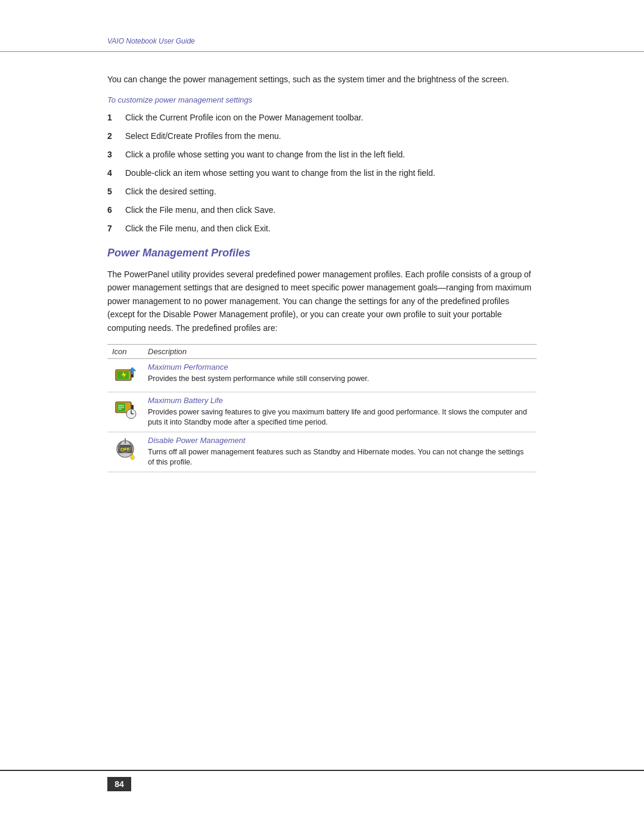 The height and width of the screenshot is (833, 644). Describe the element at coordinates (322, 408) in the screenshot. I see `profiles-table: Icon Description` at that location.